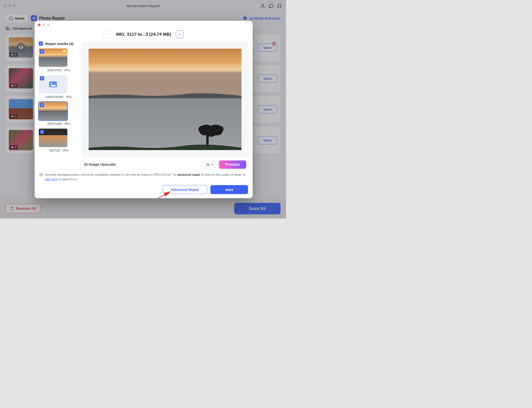 This screenshot has height=408, width=532. What do you see at coordinates (64, 51) in the screenshot?
I see `ai-badge: AI` at bounding box center [64, 51].